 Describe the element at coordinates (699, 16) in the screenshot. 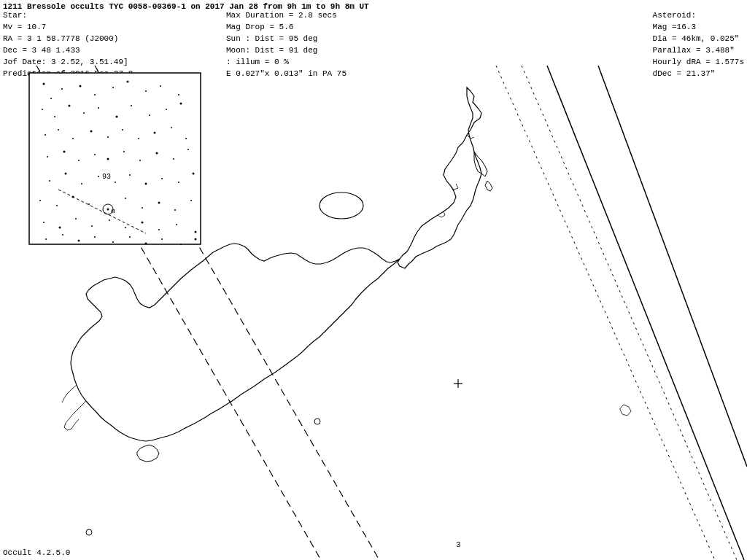

I see `asteroid-label: Asteroid:` at that location.